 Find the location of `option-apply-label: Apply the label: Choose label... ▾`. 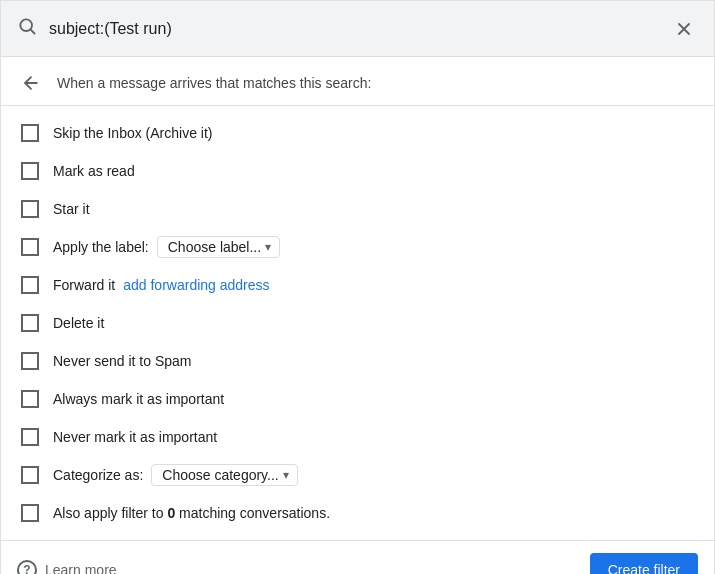

option-apply-label: Apply the label: Choose label... ▾ is located at coordinates (358, 247).